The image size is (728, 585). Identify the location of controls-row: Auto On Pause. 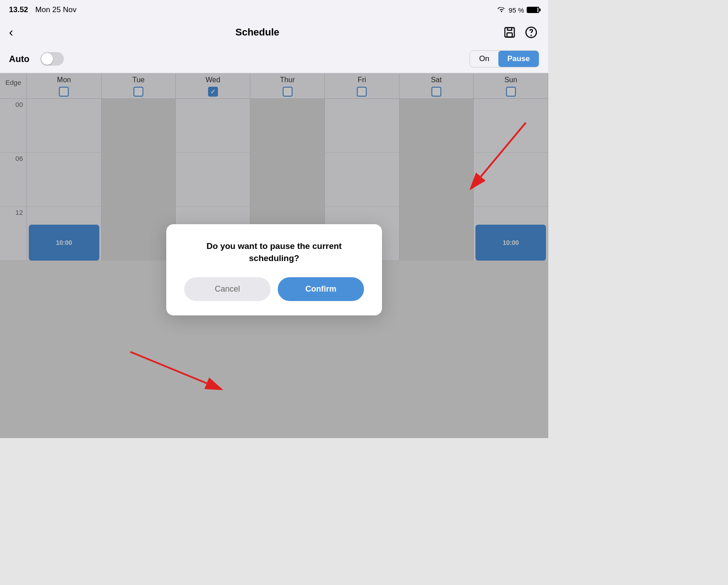
(274, 59).